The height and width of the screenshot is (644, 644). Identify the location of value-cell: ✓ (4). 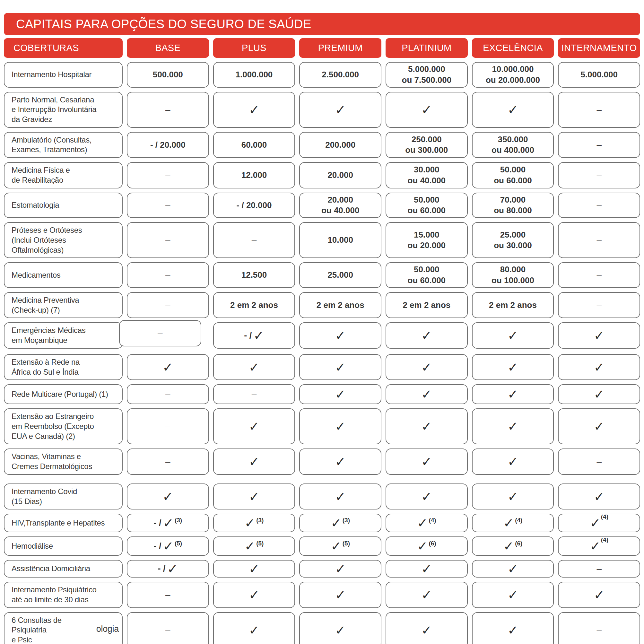
(599, 523).